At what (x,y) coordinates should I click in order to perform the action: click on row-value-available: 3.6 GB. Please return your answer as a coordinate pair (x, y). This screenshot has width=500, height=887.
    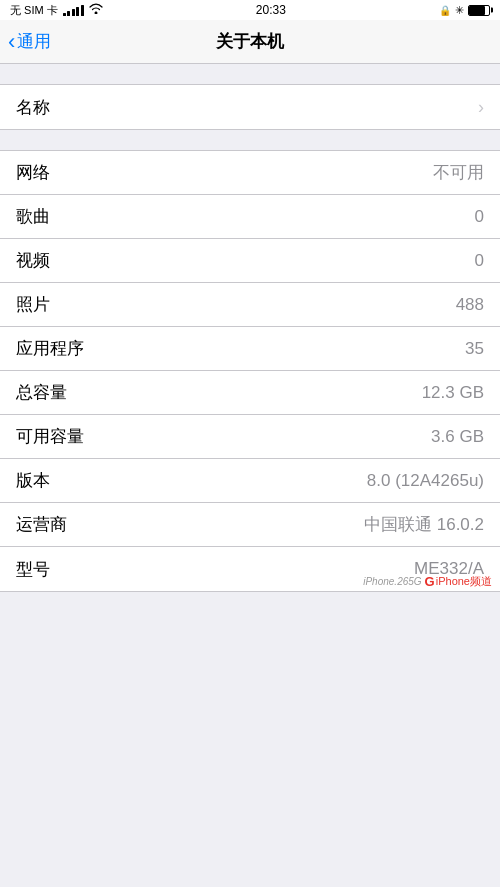
    Looking at the image, I should click on (458, 437).